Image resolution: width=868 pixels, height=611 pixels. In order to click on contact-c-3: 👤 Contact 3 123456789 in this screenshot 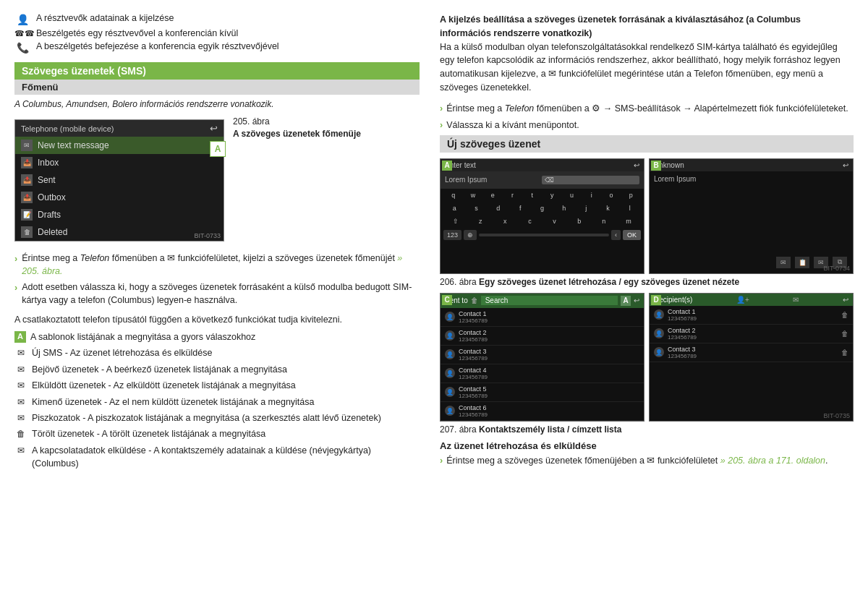, I will do `click(542, 355)`.